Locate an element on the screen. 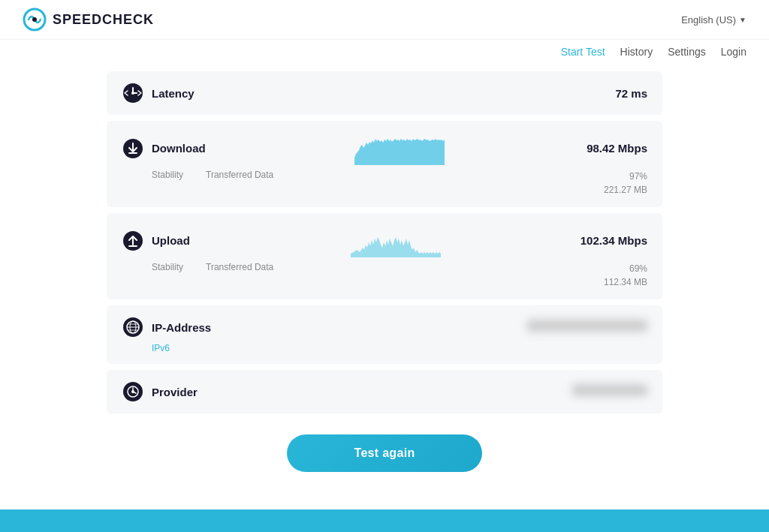 The width and height of the screenshot is (769, 532). download-section: Download 98.42 Mbps Stability Transferre… is located at coordinates (384, 164).